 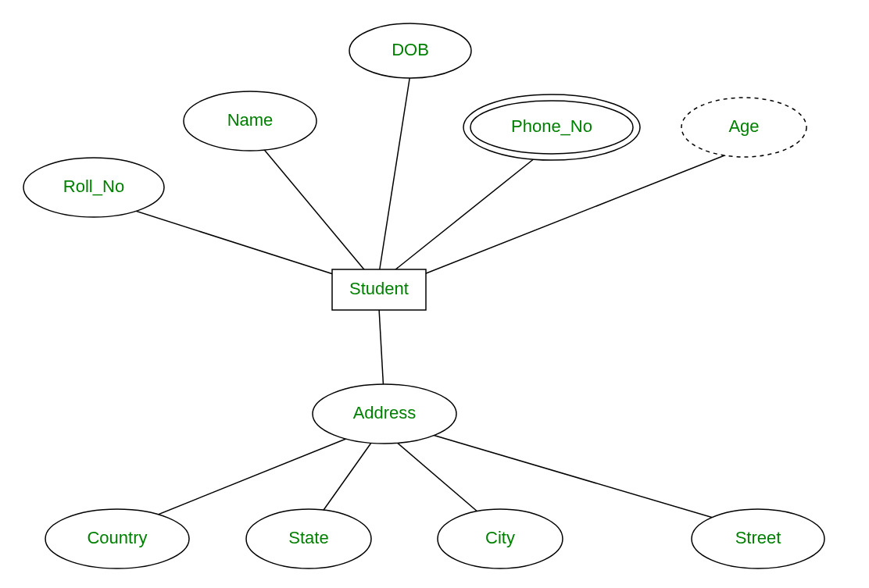 I want to click on edge-student-phoneno, so click(x=469, y=211).